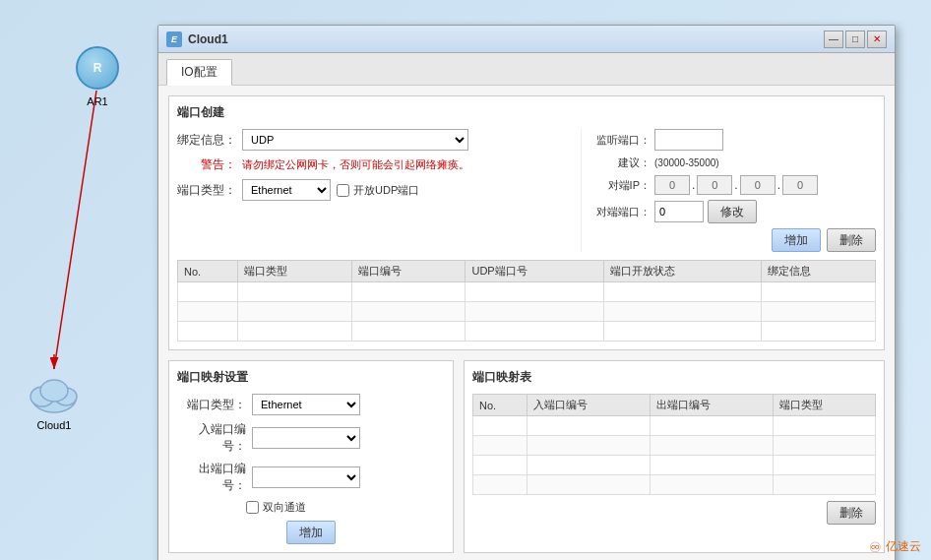  I want to click on mapping-table-body, so click(675, 456).